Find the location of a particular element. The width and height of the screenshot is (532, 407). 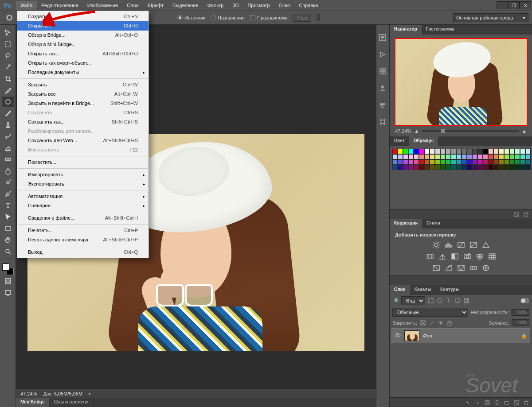

menu-item: Сведения о файле...Alt+Shift+Ctrl+I is located at coordinates (83, 218).